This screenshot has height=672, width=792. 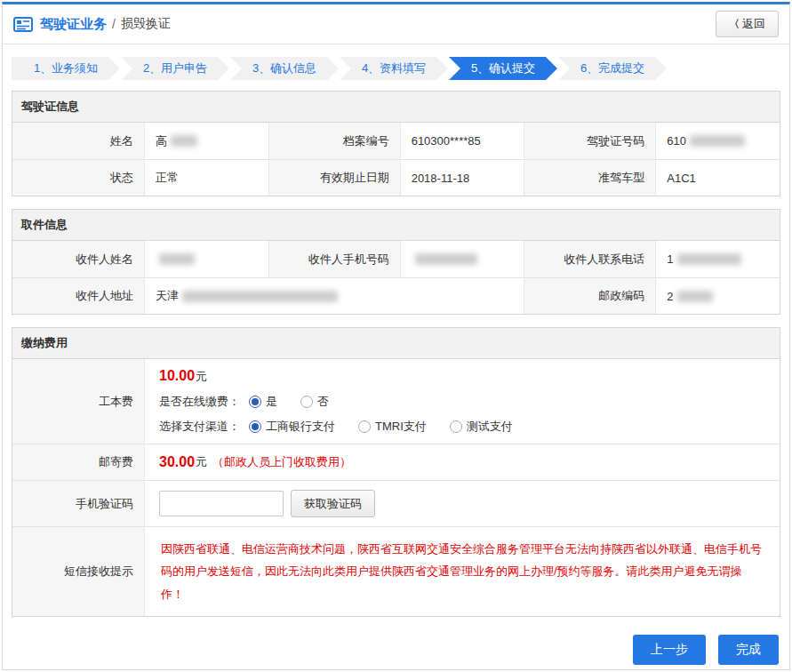 What do you see at coordinates (396, 277) in the screenshot?
I see `pickup-info-table: 收件人姓名 收件人手机号码 收件人联系电话 1 收件人地址 天津 邮政编码 2` at bounding box center [396, 277].